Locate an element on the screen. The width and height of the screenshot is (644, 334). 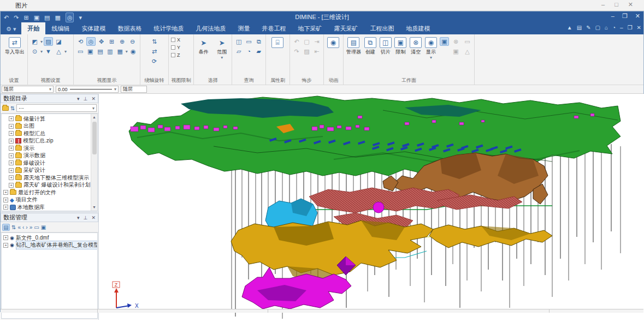
tree-item: +演示 is located at coordinates (49, 148).